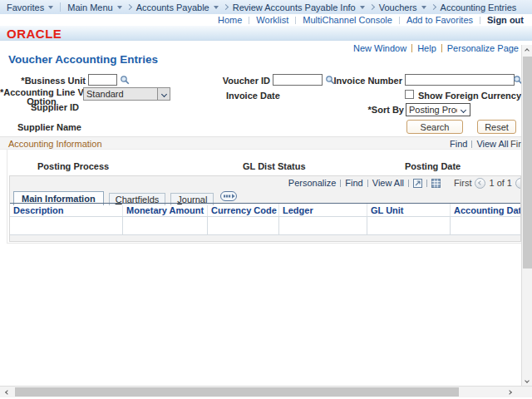 The image size is (532, 399). What do you see at coordinates (436, 183) in the screenshot?
I see `download-to-excel-icon` at bounding box center [436, 183].